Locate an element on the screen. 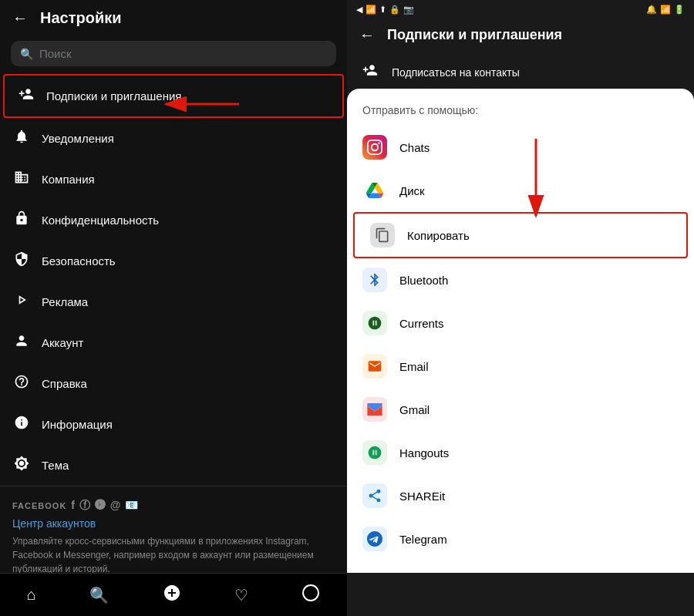 The height and width of the screenshot is (616, 694). status-battery: 🔋 is located at coordinates (679, 9).